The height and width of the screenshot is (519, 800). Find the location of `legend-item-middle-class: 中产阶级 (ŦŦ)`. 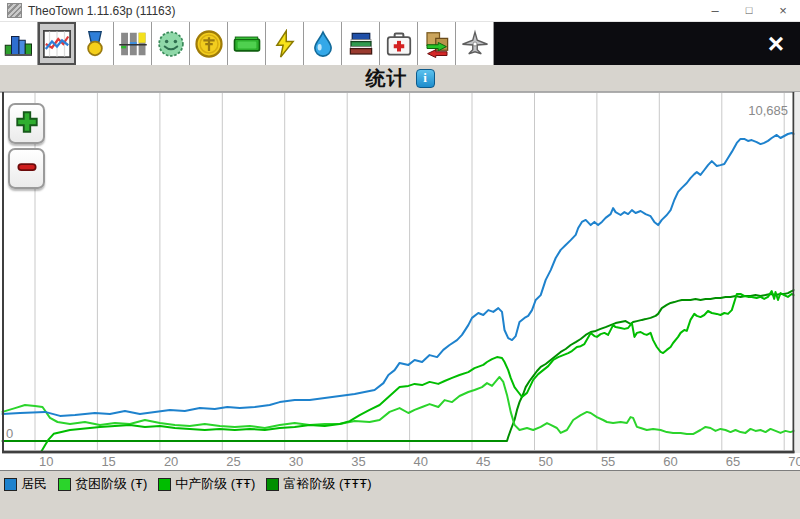

legend-item-middle-class: 中产阶级 (ŦŦ) is located at coordinates (206, 484).